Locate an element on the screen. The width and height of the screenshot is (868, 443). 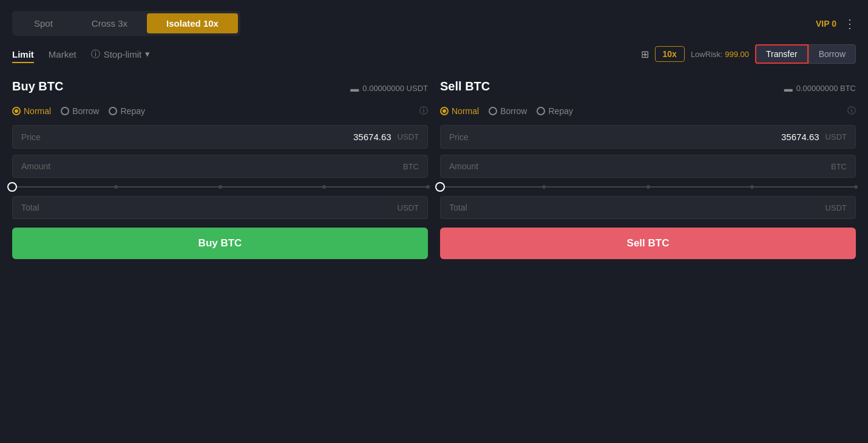
calculator-icon: ⊞ is located at coordinates (645, 55).